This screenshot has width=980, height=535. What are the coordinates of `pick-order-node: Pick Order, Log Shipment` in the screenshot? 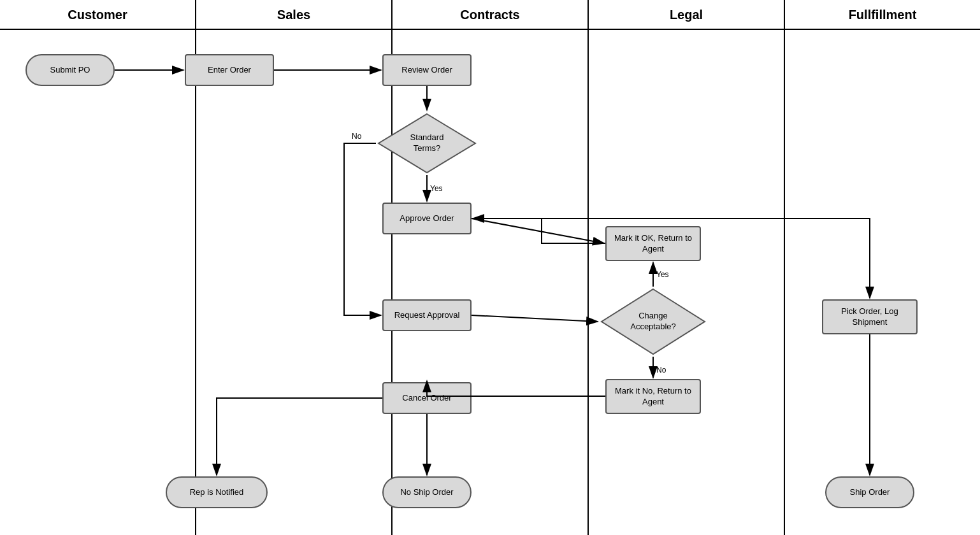 It's located at (870, 317).